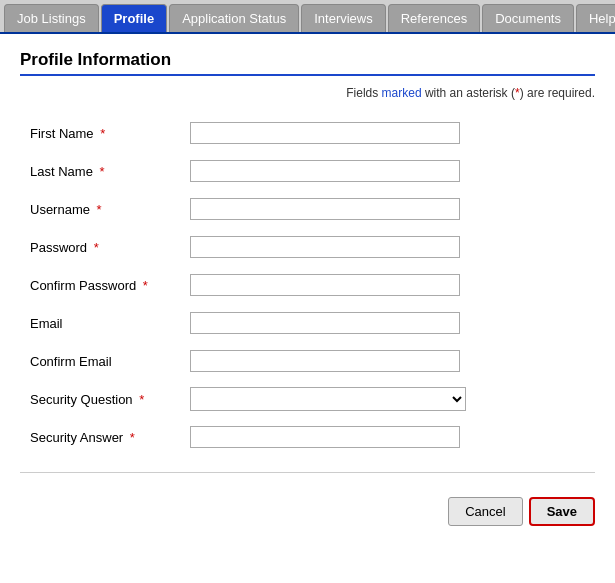  What do you see at coordinates (52, 18) in the screenshot?
I see `tab-job-listings: Job Listings` at bounding box center [52, 18].